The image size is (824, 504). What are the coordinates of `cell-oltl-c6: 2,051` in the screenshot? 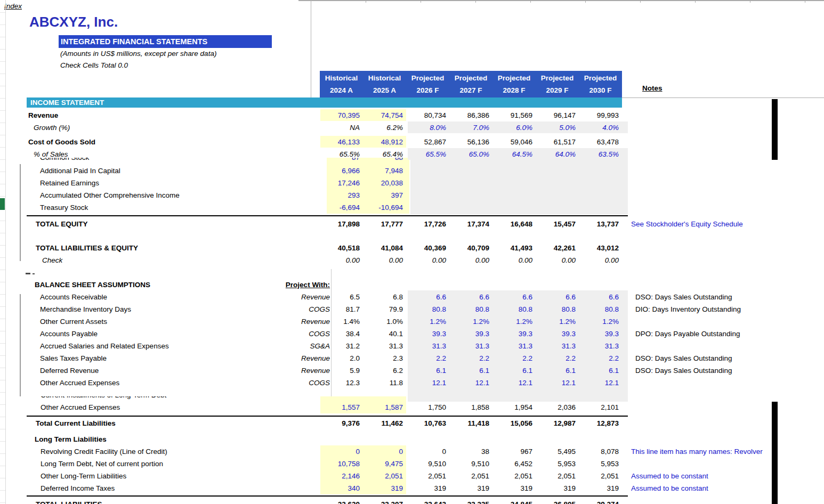 It's located at (599, 476).